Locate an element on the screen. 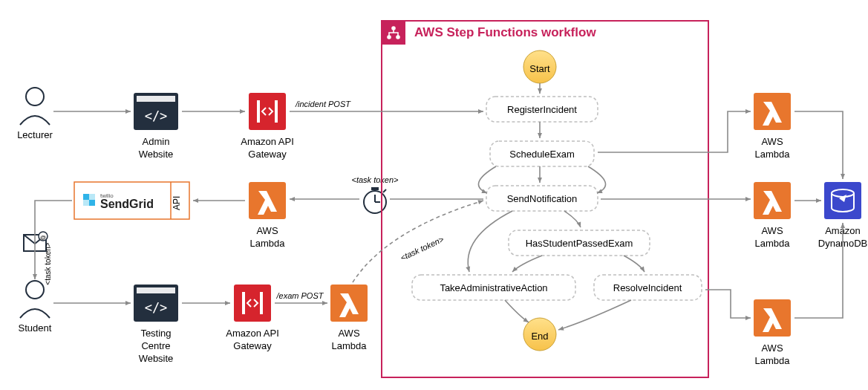  sendgrid-api: API is located at coordinates (177, 204).